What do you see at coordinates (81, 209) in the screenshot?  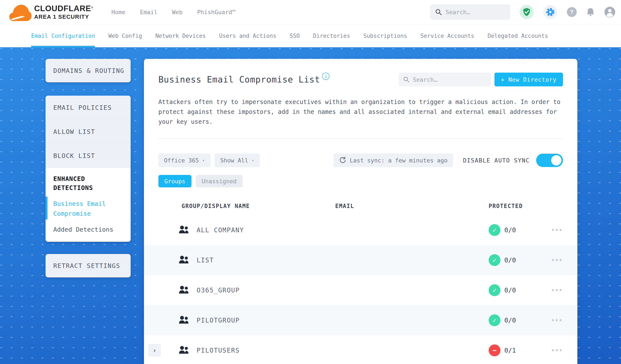 I see `sidebar-item-business-email-compromise: Business Email Compromise` at bounding box center [81, 209].